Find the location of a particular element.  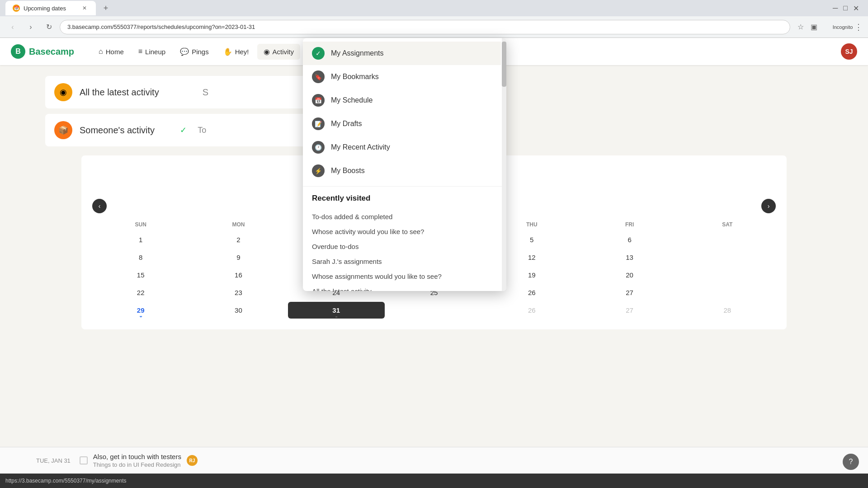

cal-day-27: 27 is located at coordinates (629, 293).